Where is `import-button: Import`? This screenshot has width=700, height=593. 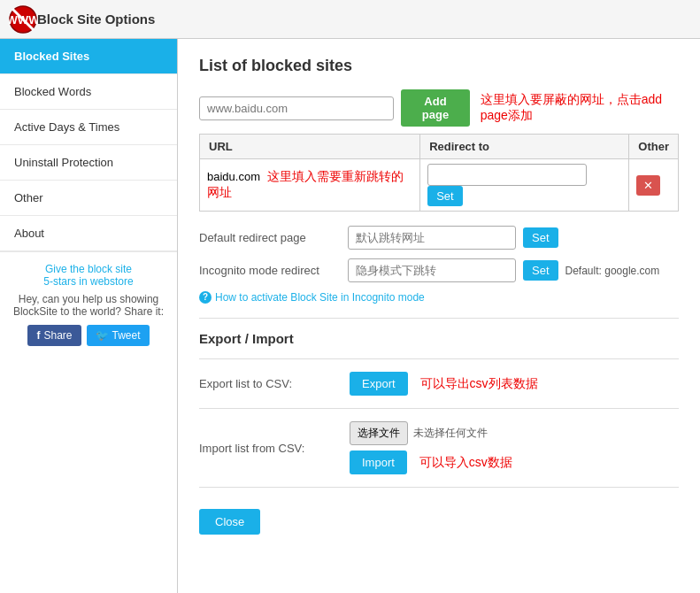 import-button: Import is located at coordinates (379, 462).